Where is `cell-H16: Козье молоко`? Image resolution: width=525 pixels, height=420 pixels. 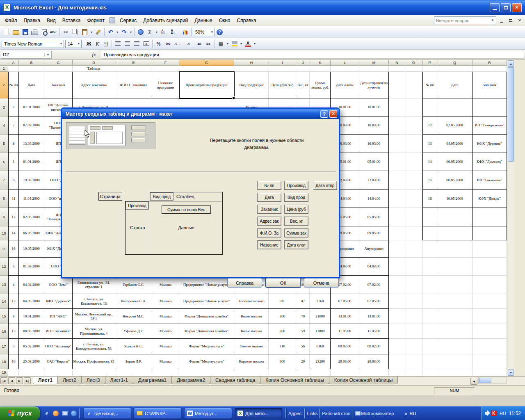 cell-H16: Козье молоко is located at coordinates (252, 331).